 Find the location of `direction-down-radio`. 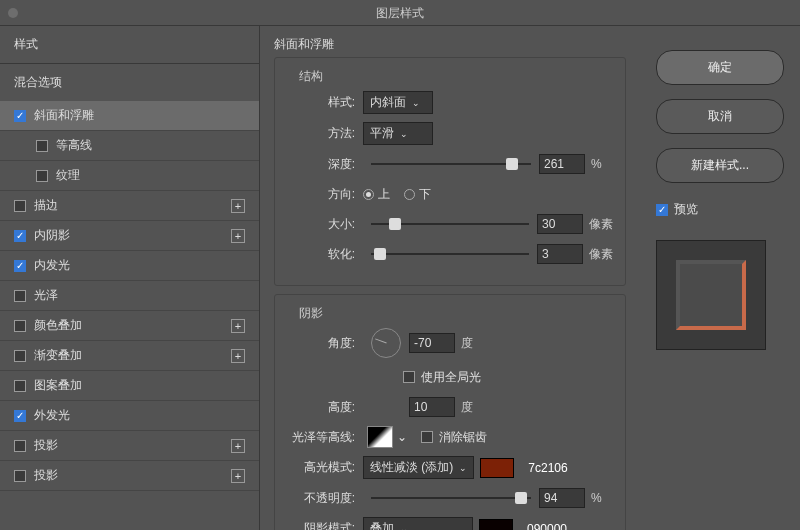

direction-down-radio is located at coordinates (410, 194).